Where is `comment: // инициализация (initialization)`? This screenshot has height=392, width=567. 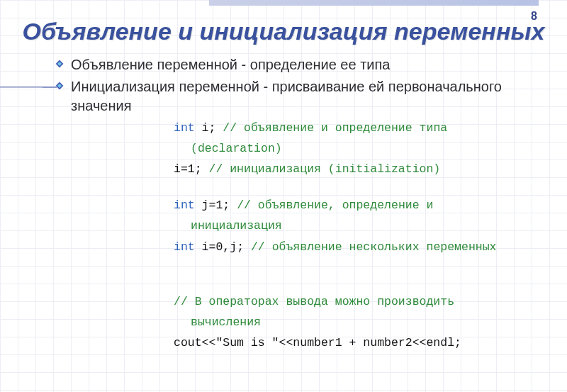 comment: // инициализация (initialization) is located at coordinates (325, 169).